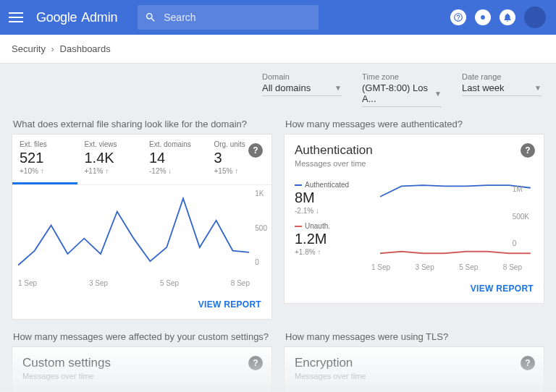 This screenshot has height=392, width=556. Describe the element at coordinates (302, 90) in the screenshot. I see `filter-domain: Domain All domains▼` at that location.